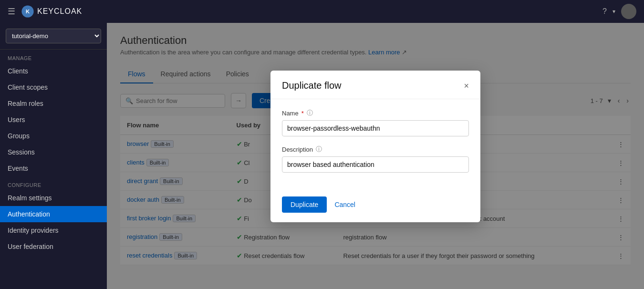  Describe the element at coordinates (53, 198) in the screenshot. I see `sidebar-item-realm-settings: Realm settings` at that location.